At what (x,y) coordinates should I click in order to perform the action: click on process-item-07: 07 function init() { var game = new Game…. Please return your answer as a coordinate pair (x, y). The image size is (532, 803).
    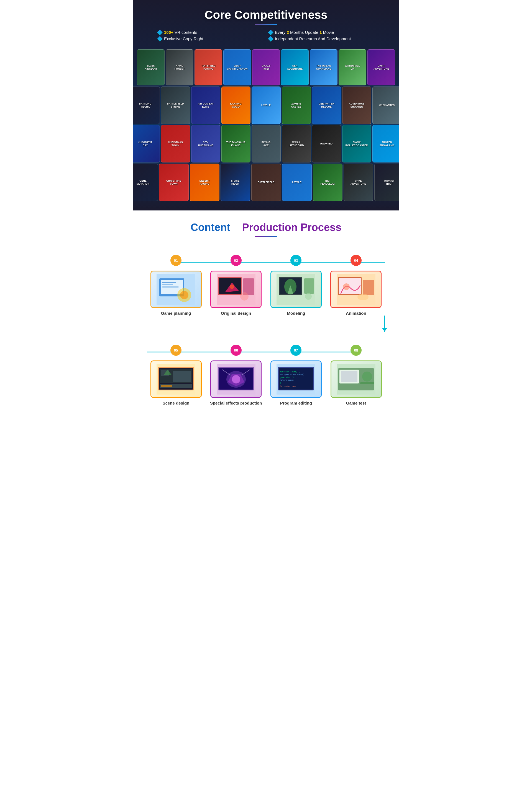
    Looking at the image, I should click on (296, 376).